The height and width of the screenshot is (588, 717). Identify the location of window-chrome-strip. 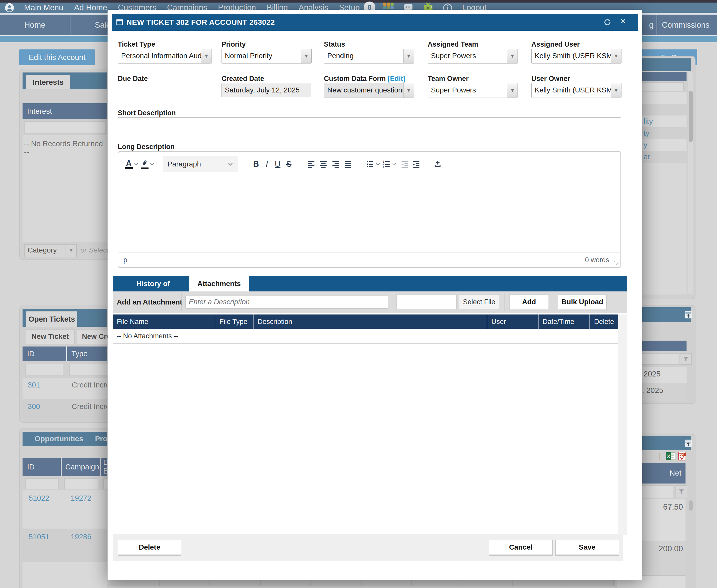
(358, 1).